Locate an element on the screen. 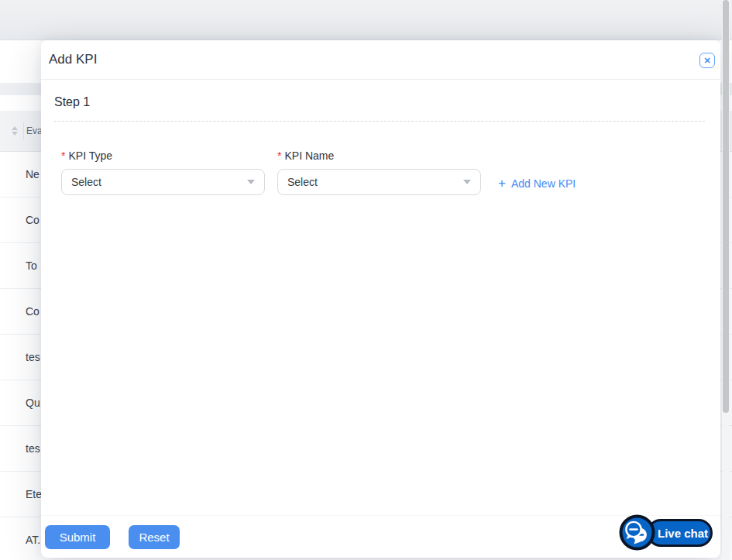  live-chat-button: Live chat is located at coordinates (680, 533).